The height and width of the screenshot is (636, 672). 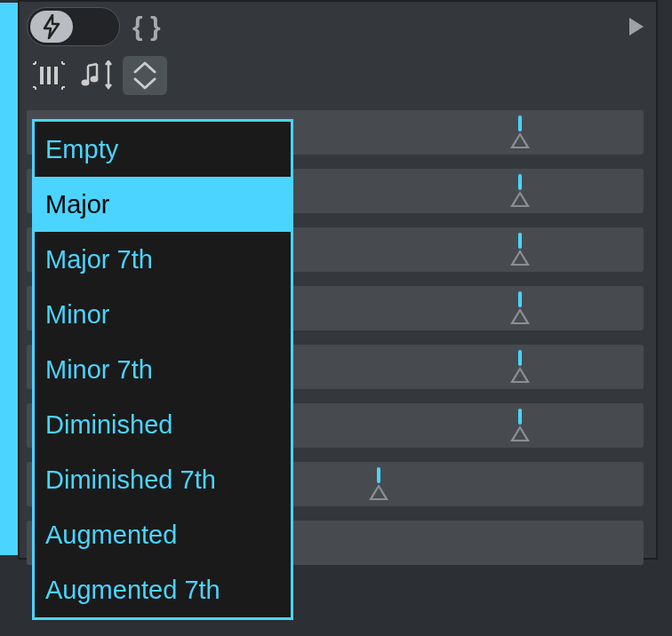 I want to click on accent-strip, so click(x=9, y=279).